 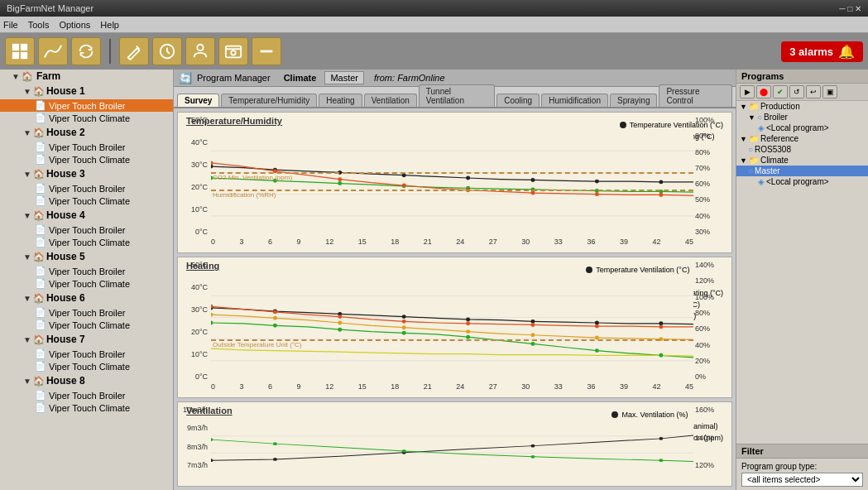 I want to click on house8-broiler: 📄 Viper Touch Broiler, so click(x=86, y=396).